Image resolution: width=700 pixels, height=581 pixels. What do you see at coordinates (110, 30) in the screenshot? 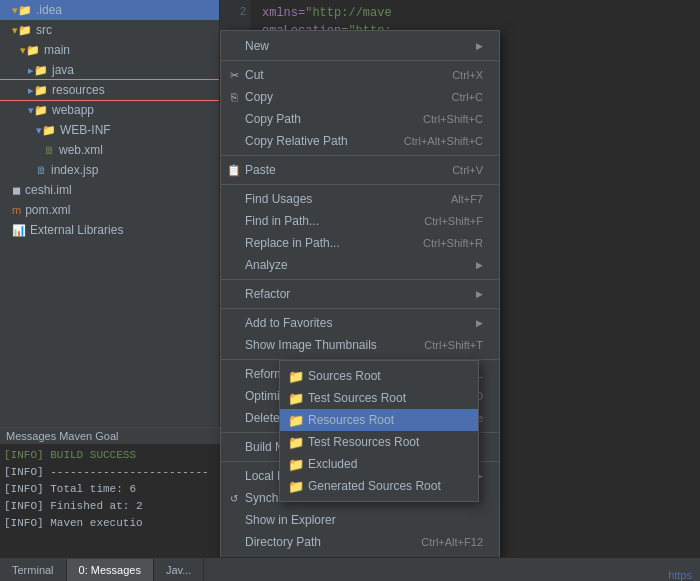
I see `tree-item-src: ▾📁 src` at bounding box center [110, 30].